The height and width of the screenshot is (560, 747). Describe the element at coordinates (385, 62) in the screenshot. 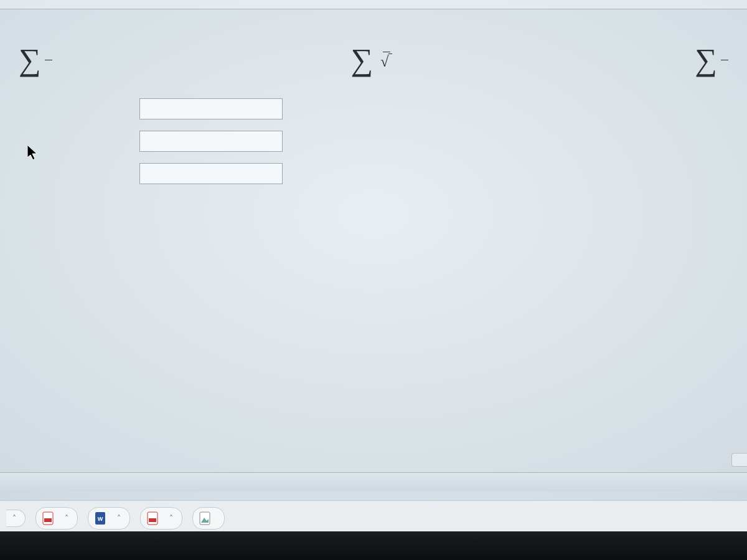

I see `radical-symbol: √` at that location.